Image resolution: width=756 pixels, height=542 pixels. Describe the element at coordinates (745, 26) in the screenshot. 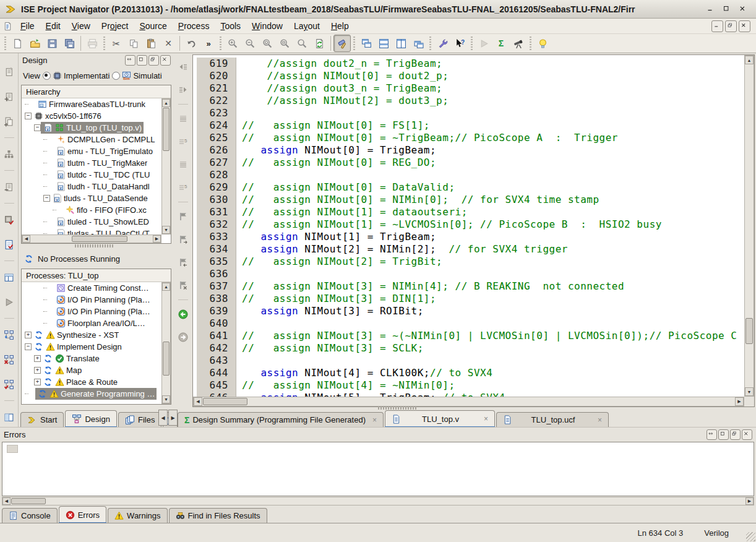

I see `mdi-close-button` at that location.